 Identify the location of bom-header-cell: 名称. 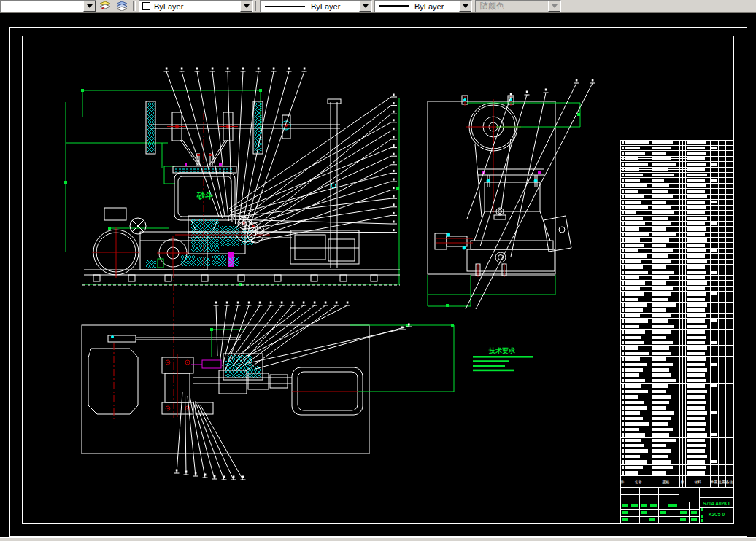
(639, 482).